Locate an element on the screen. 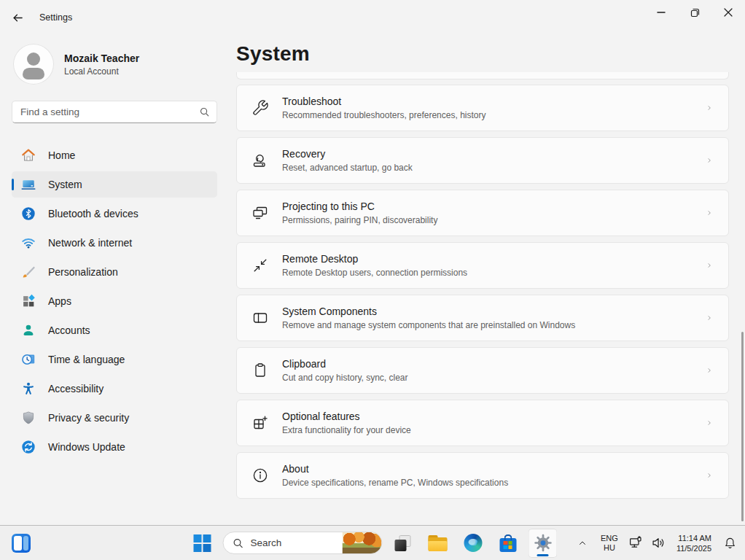 The height and width of the screenshot is (560, 745). network-tray-button is located at coordinates (636, 543).